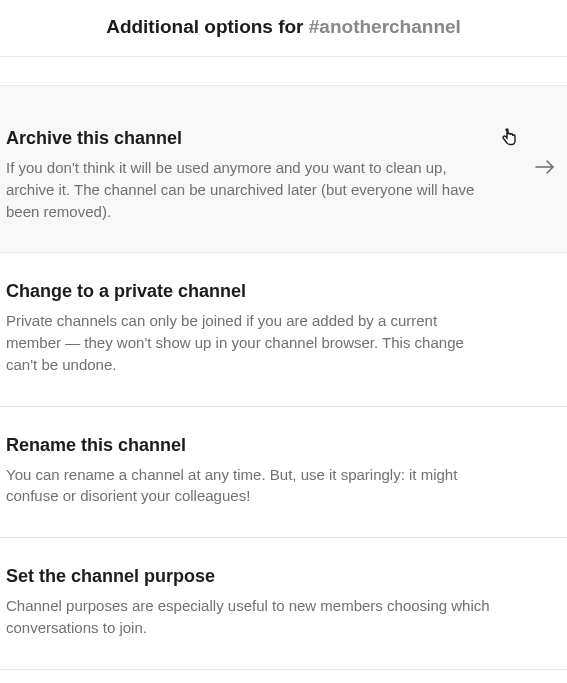 This screenshot has width=567, height=683. I want to click on arrow-right-icon, so click(545, 169).